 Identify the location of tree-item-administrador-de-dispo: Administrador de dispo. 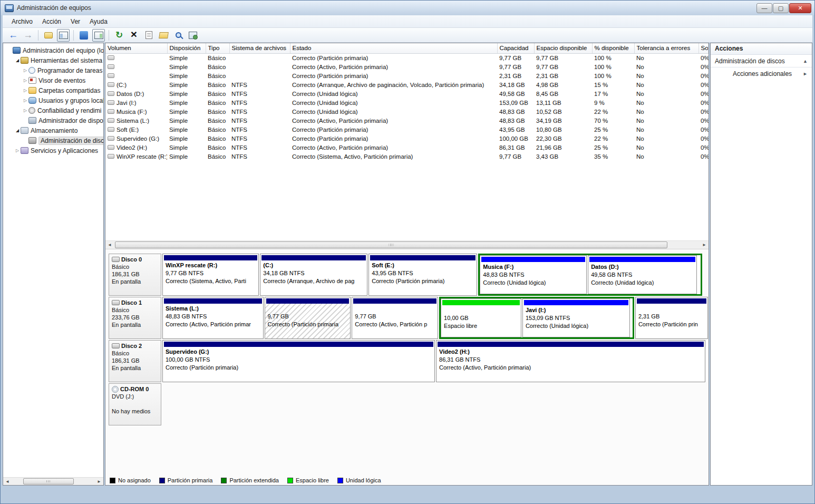
(53, 120).